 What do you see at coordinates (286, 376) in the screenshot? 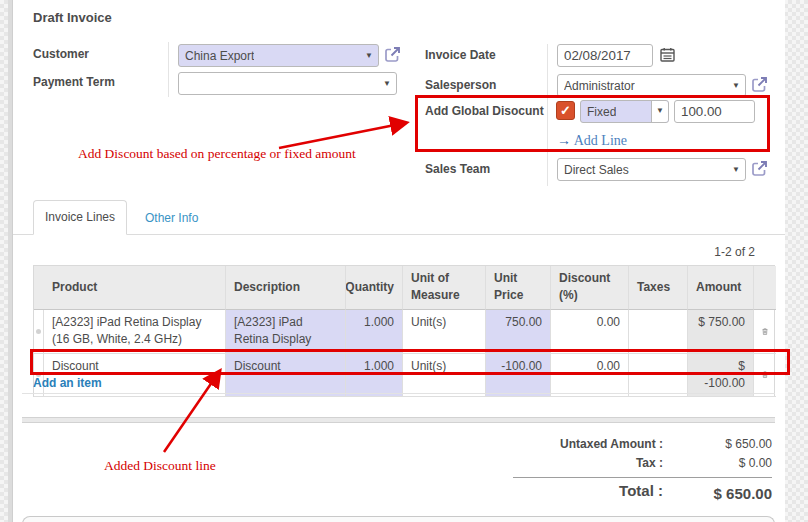
I see `cell-description: Discount` at bounding box center [286, 376].